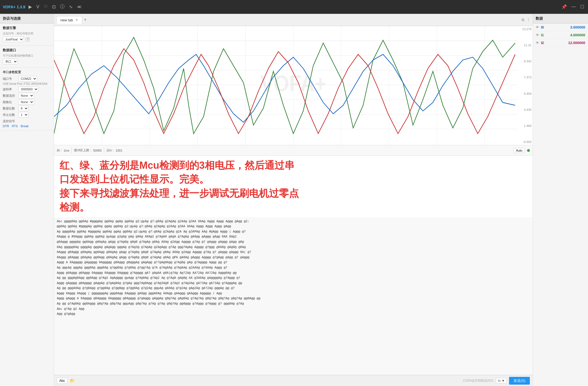 The width and height of the screenshot is (588, 386). What do you see at coordinates (293, 309) in the screenshot?
I see `serial-line-17: Abc @?A@ @2 A@@` at bounding box center [293, 309].